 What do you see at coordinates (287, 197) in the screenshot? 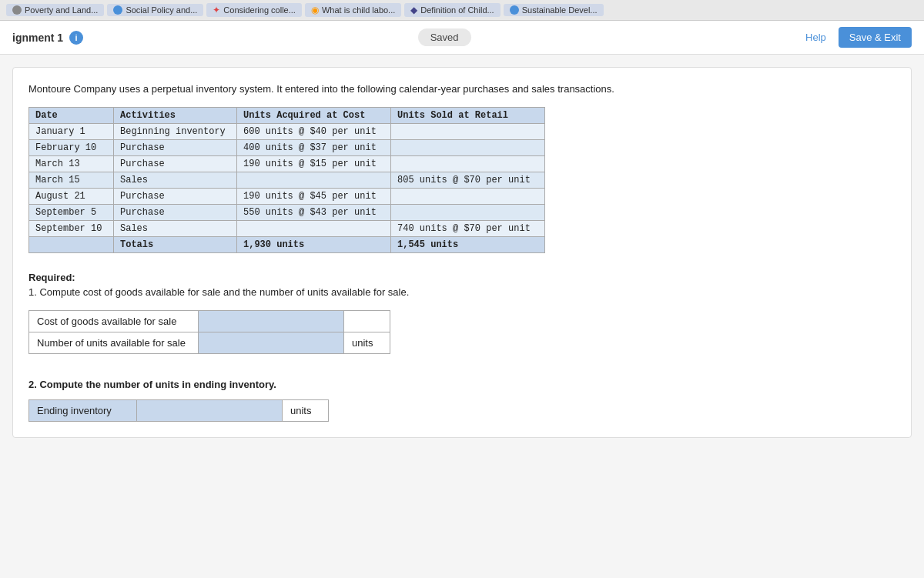
I see `table-row: August 21Purchase190 units @ $45 per uni…` at bounding box center [287, 197].